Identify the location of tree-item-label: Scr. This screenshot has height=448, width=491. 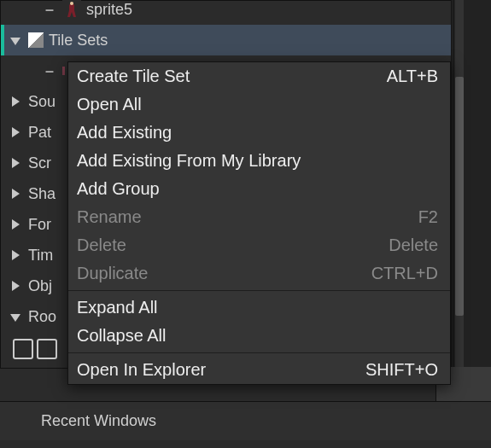
(39, 164).